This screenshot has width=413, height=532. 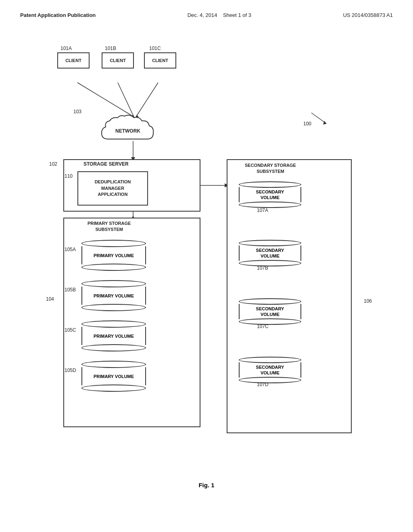 What do you see at coordinates (109, 227) in the screenshot?
I see `primary-storage-label: PRIMARY STORAGESUBSYSTEM` at bounding box center [109, 227].